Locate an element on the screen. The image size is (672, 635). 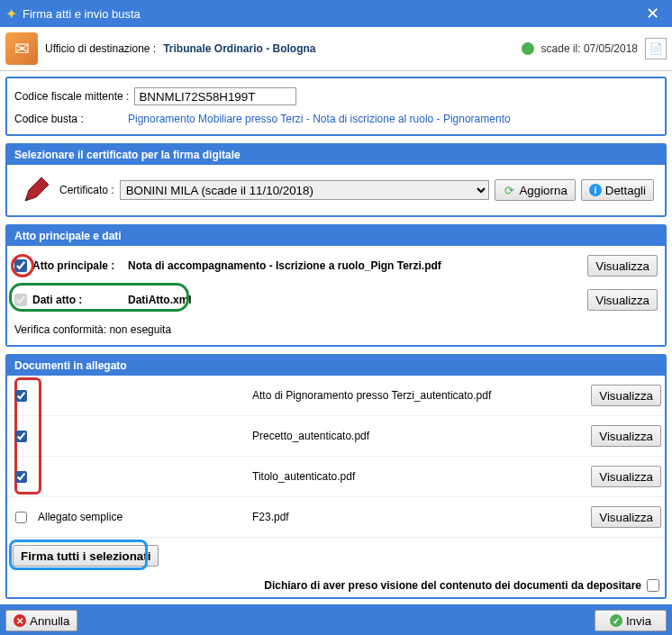
atto-principale-file: Nota di accompagnamento - Iscrizione a r… is located at coordinates (285, 266).